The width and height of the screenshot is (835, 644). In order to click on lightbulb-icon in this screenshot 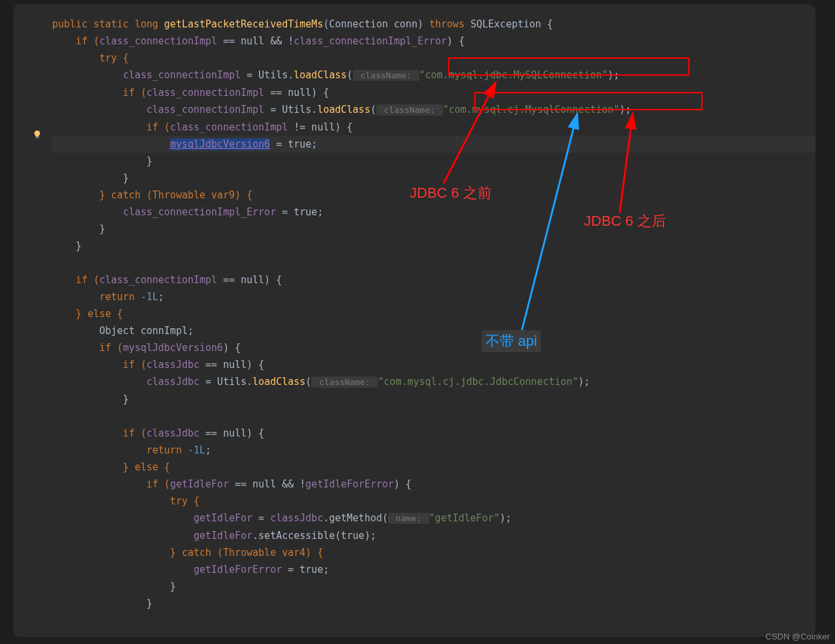, I will do `click(37, 134)`.